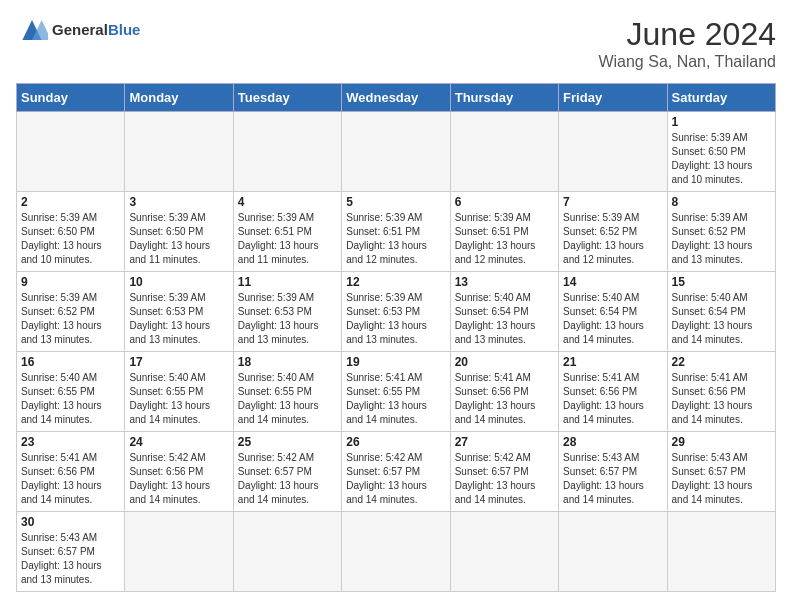 Image resolution: width=792 pixels, height=612 pixels. Describe the element at coordinates (78, 30) in the screenshot. I see `logo: GeneralBlue` at that location.